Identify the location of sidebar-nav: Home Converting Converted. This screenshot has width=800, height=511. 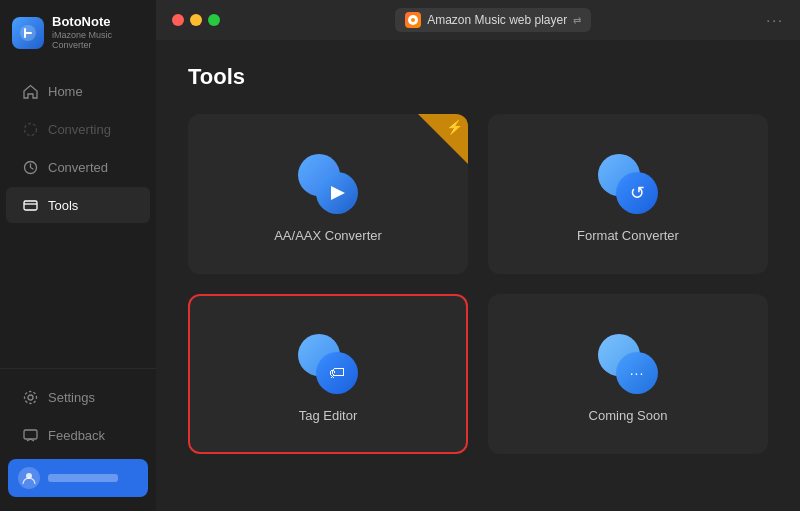
(78, 216).